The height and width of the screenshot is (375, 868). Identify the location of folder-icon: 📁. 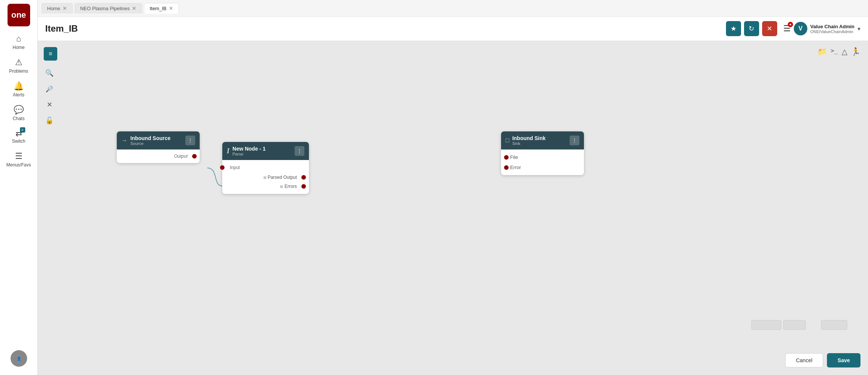
(822, 52).